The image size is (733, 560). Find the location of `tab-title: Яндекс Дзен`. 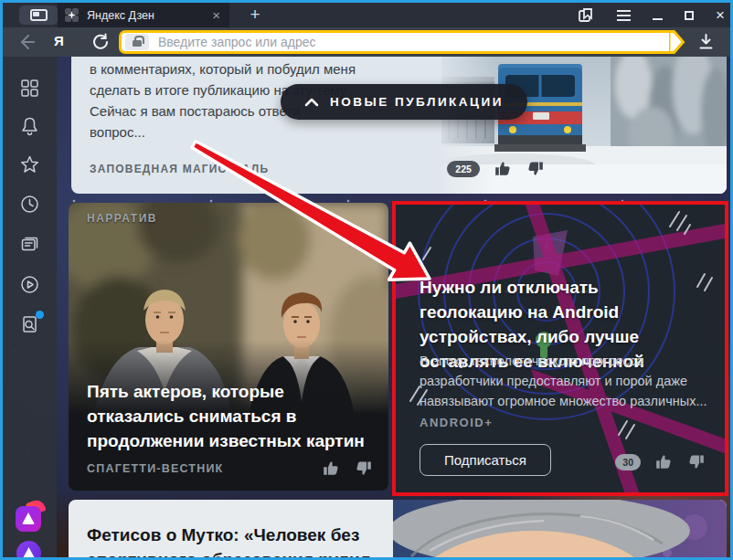

tab-title: Яндекс Дзен is located at coordinates (148, 16).